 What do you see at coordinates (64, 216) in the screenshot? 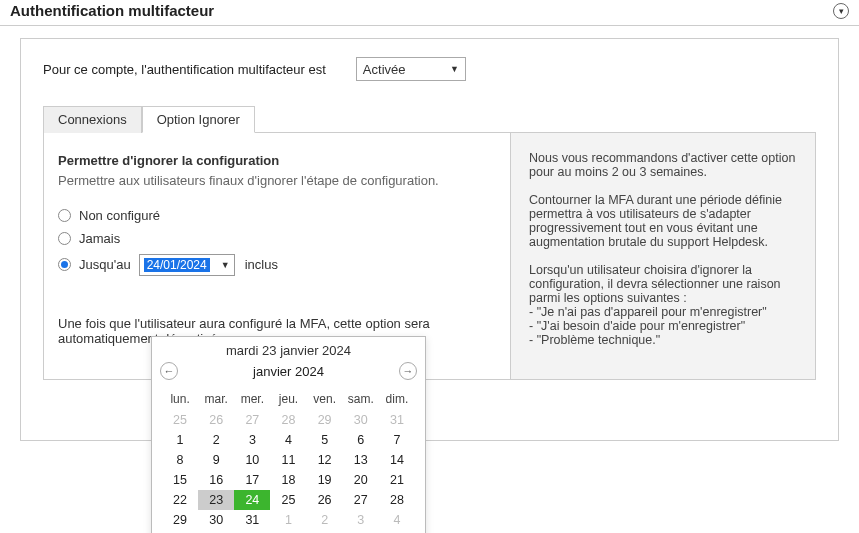
I see `radio-not-configured` at bounding box center [64, 216].